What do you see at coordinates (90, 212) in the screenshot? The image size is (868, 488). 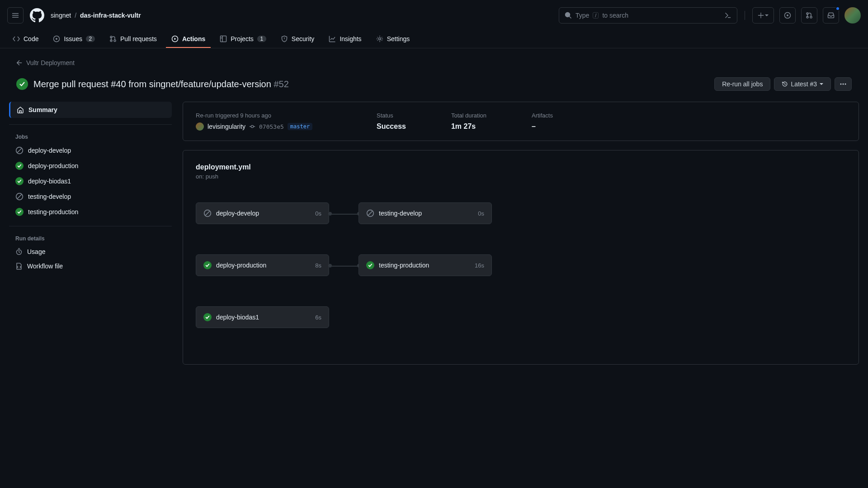 I see `sidebar-job-testing-production: testing-production` at bounding box center [90, 212].